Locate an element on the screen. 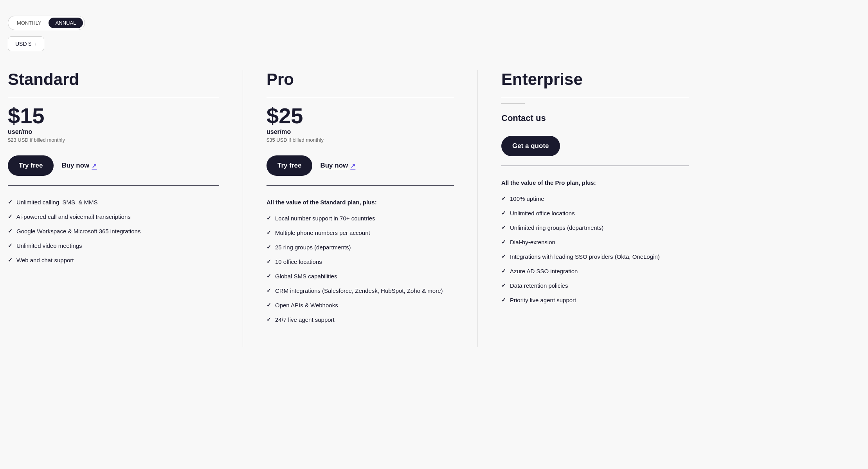 The width and height of the screenshot is (868, 469). list-item: ✓ Data retention policies is located at coordinates (595, 286).